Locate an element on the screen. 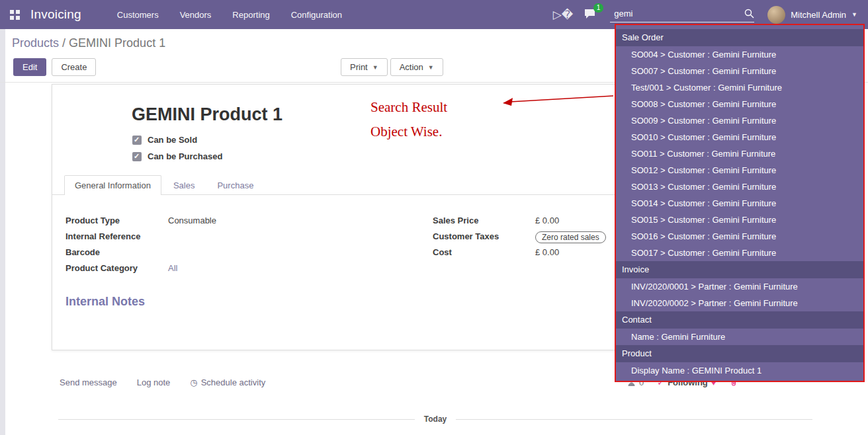 This screenshot has width=868, height=435. breadcrumb-products-link: Products is located at coordinates (36, 43).